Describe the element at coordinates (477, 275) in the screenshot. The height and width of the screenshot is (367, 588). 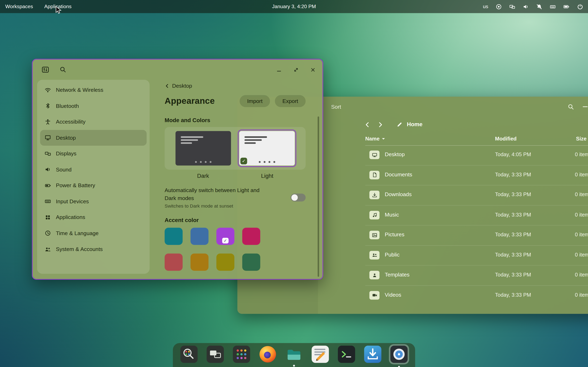
I see `table-row: Templates Today, 3:33 PM 0 items` at that location.